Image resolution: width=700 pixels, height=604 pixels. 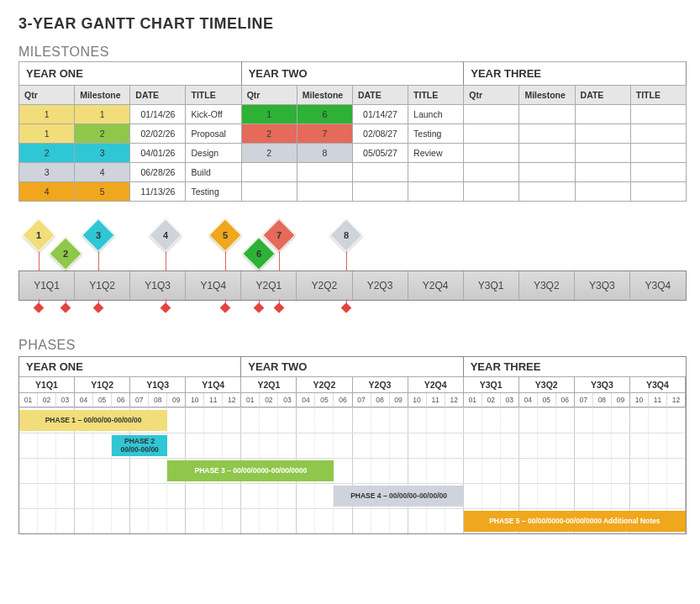 What do you see at coordinates (158, 286) in the screenshot?
I see `timeline-quarter: Y1Q3` at bounding box center [158, 286].